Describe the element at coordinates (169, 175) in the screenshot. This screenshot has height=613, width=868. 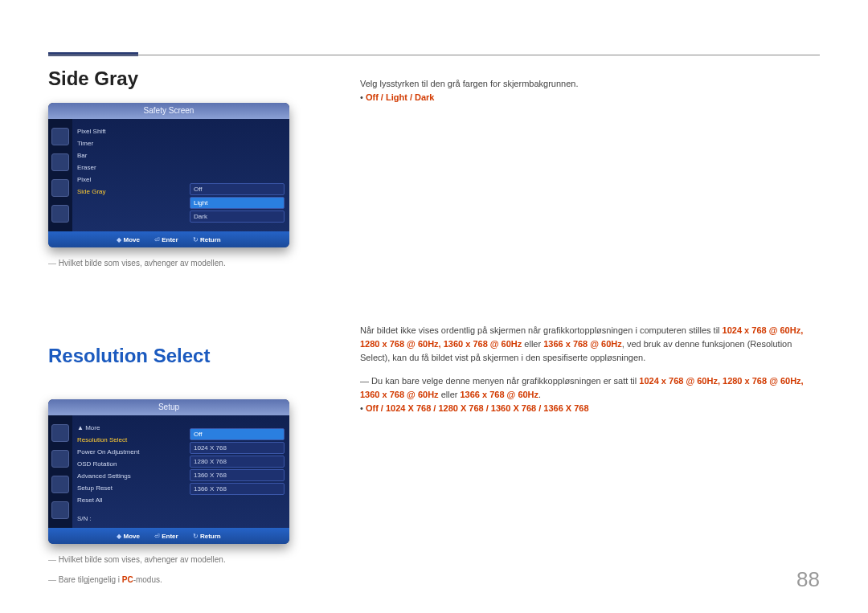
I see `osd-screenshot-safety-screen: Safety Screen Pixel Shift Timer Bar Eras…` at that location.